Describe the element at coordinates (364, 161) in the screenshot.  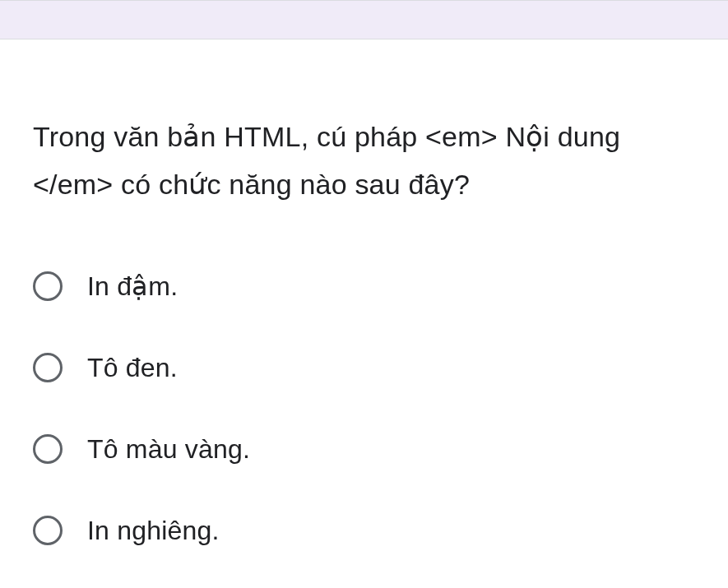
I see `question-text: Trong văn bản HTML, cú pháp <em> Nội dun…` at that location.